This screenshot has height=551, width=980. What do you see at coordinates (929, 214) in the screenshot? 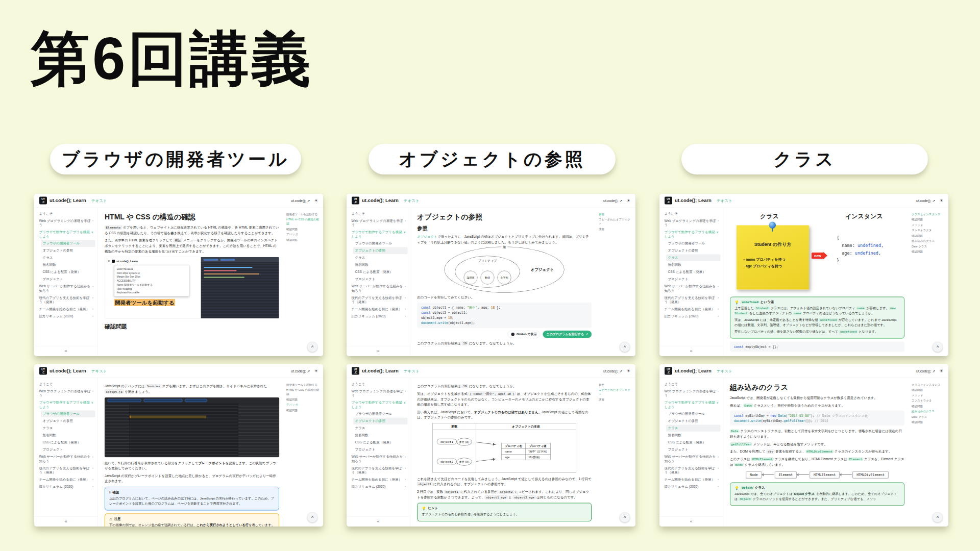
I see `toc-link: クラスとインスタンス` at bounding box center [929, 214].